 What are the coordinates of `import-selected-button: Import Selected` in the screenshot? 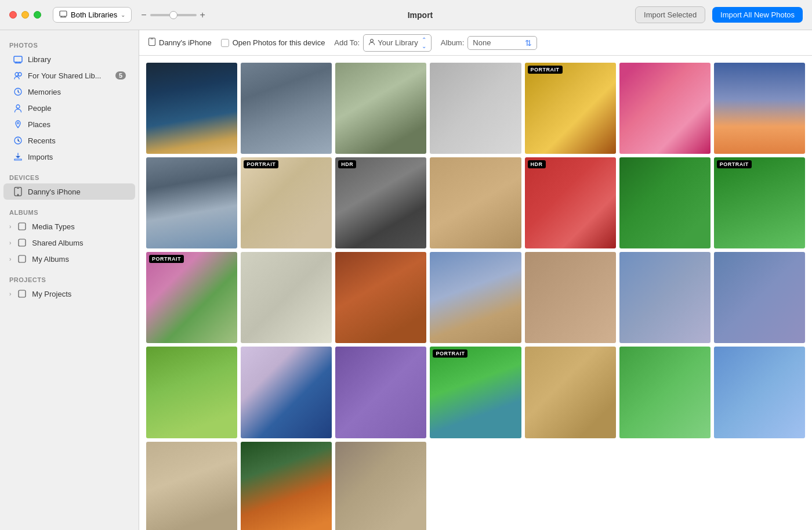 It's located at (670, 15).